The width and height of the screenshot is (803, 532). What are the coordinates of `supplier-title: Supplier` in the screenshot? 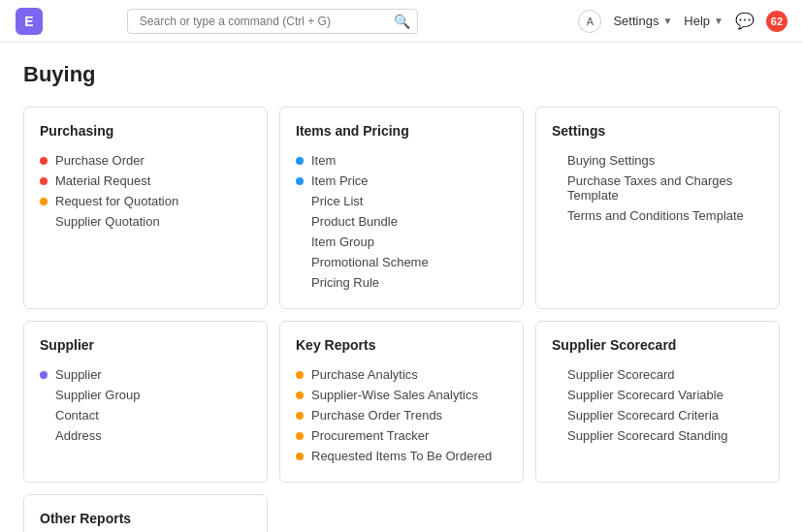 It's located at (145, 345).